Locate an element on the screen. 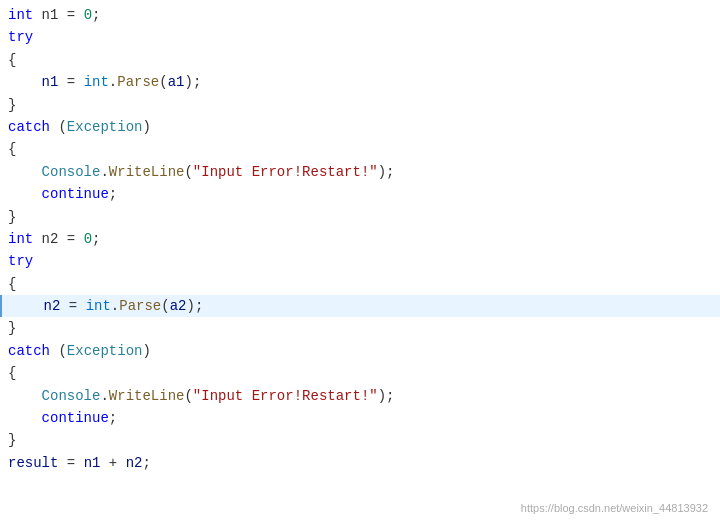 Image resolution: width=720 pixels, height=526 pixels. code-line: int n1 = 0; is located at coordinates (360, 15).